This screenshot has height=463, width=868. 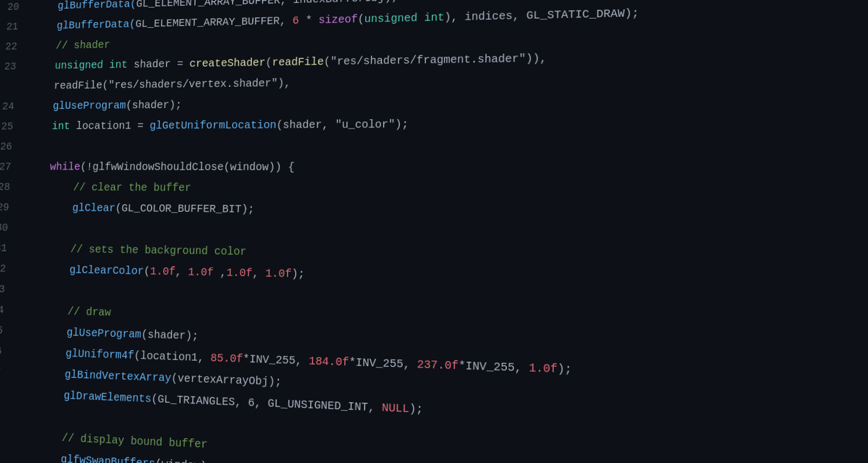 What do you see at coordinates (447, 169) in the screenshot?
I see `code-line-27: while(!glfwWindowShouldClose(window)) {` at bounding box center [447, 169].